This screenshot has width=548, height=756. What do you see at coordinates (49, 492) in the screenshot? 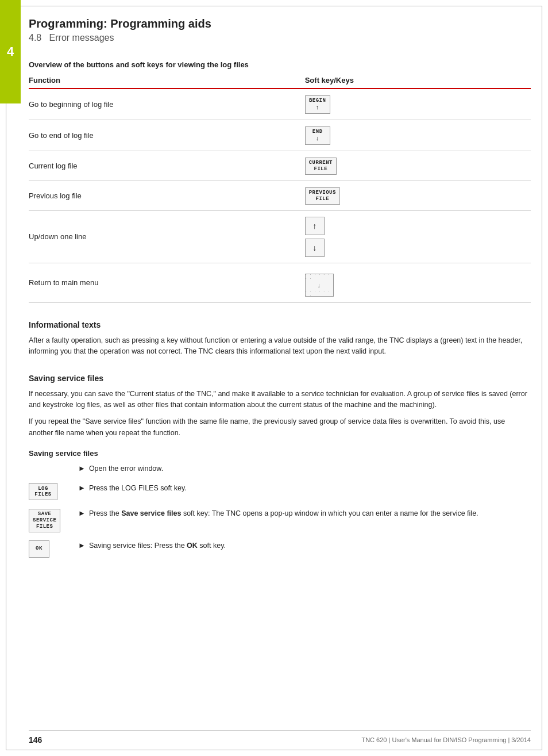
I see `step-key-log: LOGFILES` at bounding box center [49, 492].